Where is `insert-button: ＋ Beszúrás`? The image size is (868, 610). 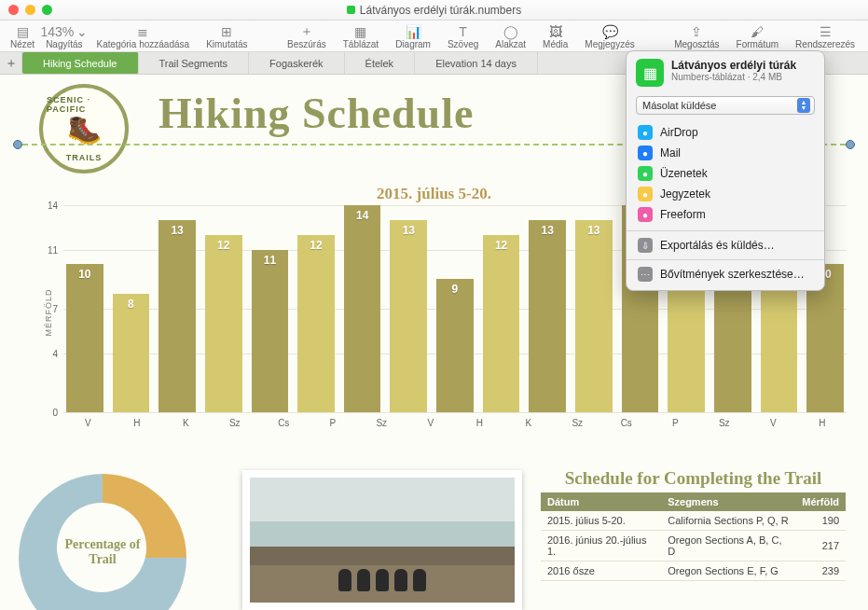 insert-button: ＋ Beszúrás is located at coordinates (307, 37).